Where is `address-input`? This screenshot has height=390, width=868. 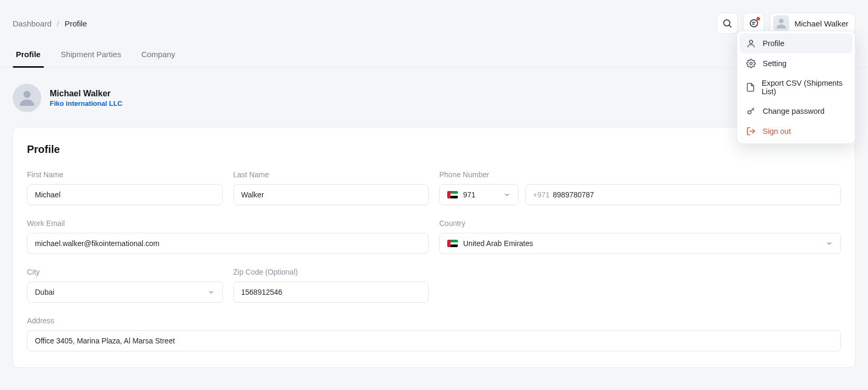
address-input is located at coordinates (434, 341).